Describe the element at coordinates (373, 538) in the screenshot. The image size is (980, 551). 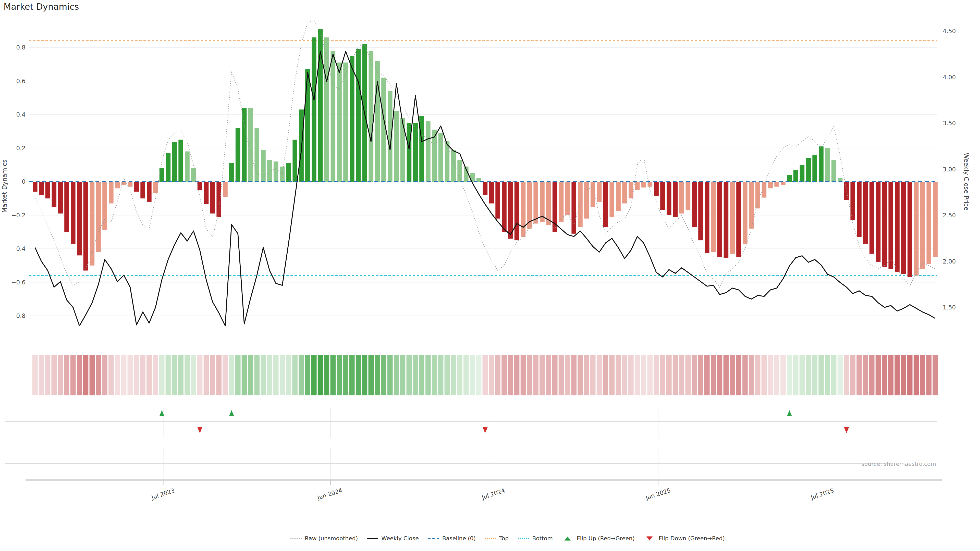
I see `legend-swatch-line-solid-black` at that location.